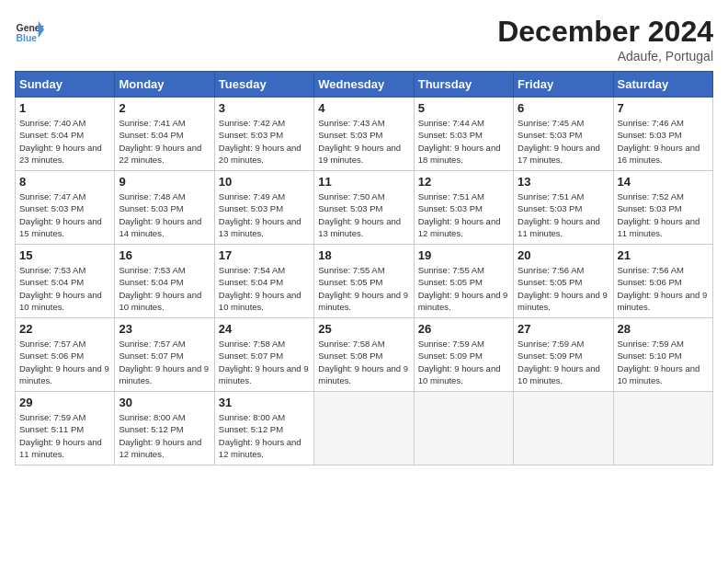  I want to click on day-info: Sunrise: 7:48 AM Sunset: 5:03 PM Dayligh…, so click(164, 215).